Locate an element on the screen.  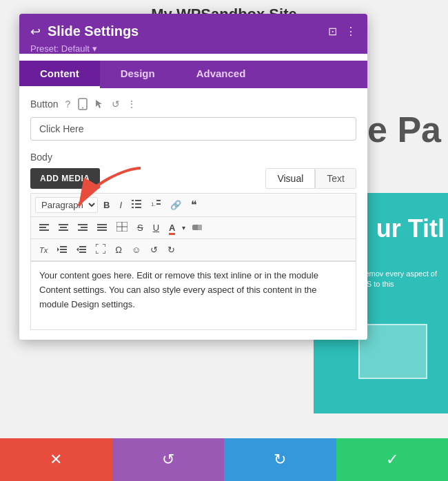
tab-content: Content is located at coordinates (59, 74).